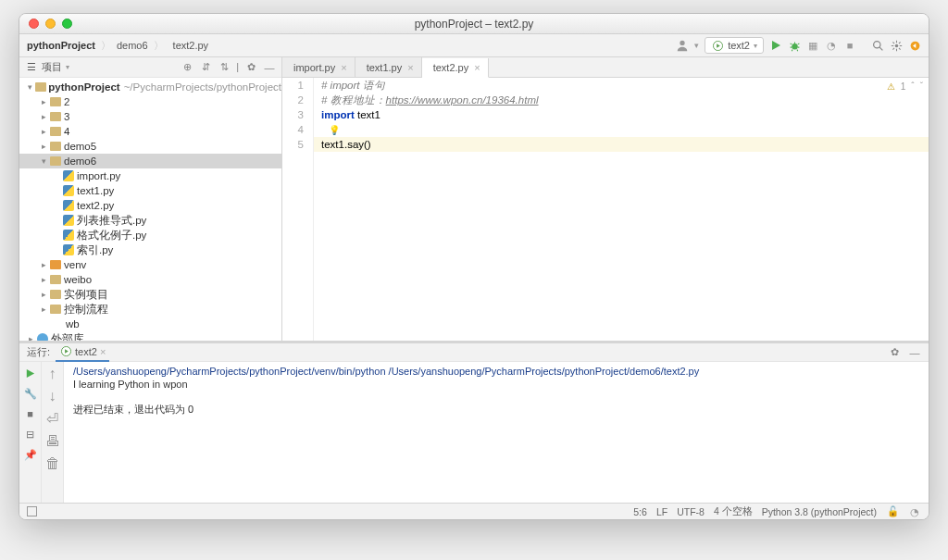 This screenshot has height=560, width=948. I want to click on breadcrumb-root: pythonProject, so click(61, 45).